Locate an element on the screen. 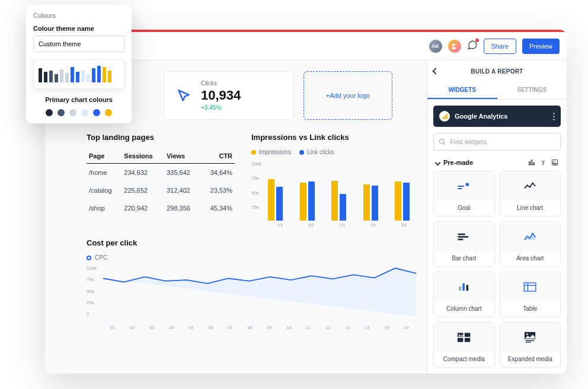  search-icon is located at coordinates (442, 142).